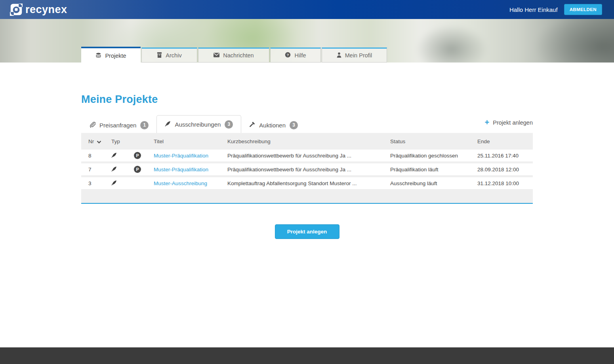 The width and height of the screenshot is (614, 364). I want to click on sort-down-icon, so click(99, 142).